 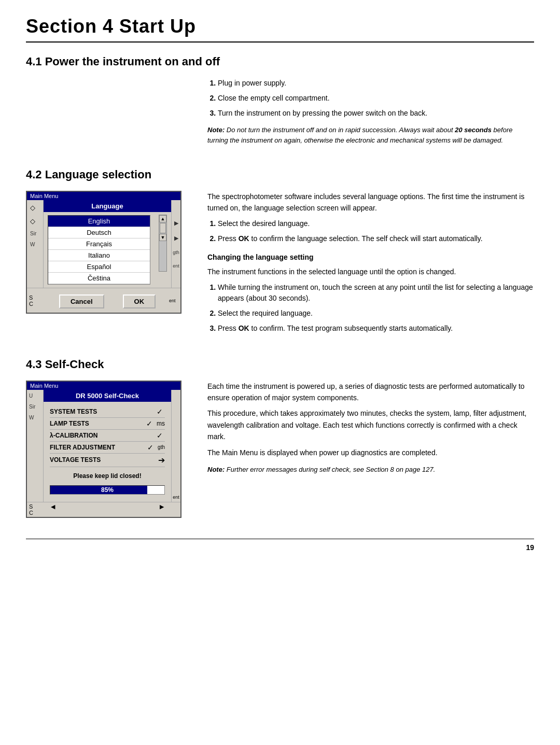 What do you see at coordinates (280, 364) in the screenshot?
I see `section-43-title: 4.3 Self-Check` at bounding box center [280, 364].